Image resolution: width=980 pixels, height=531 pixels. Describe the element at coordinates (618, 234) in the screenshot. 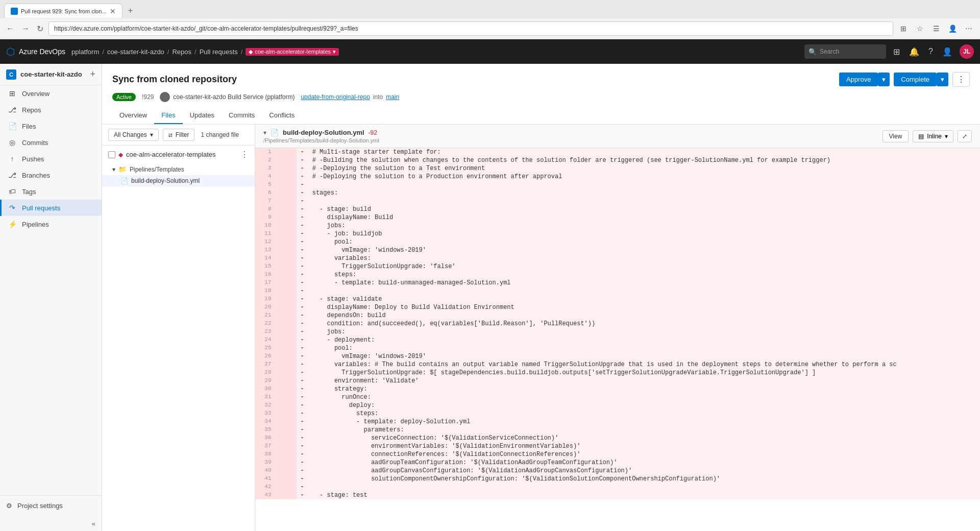

I see `table-row: 11 - - job: buildjob` at that location.